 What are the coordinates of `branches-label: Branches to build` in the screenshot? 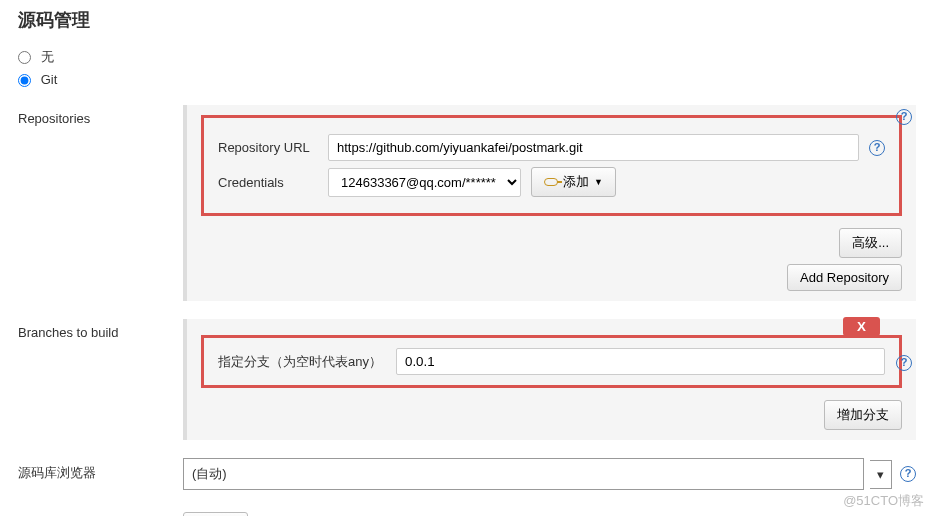 It's located at (100, 380).